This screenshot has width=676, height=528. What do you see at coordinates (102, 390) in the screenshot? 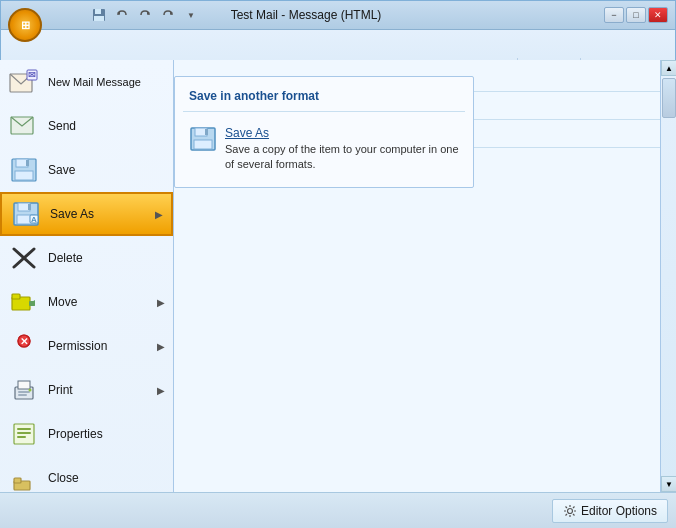
I see `print-label: Print` at bounding box center [102, 390].